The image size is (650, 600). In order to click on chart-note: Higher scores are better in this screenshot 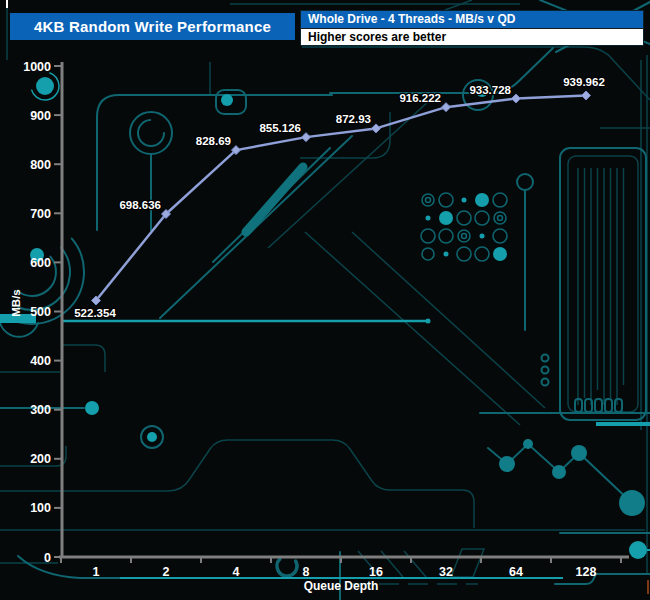, I will do `click(472, 36)`.